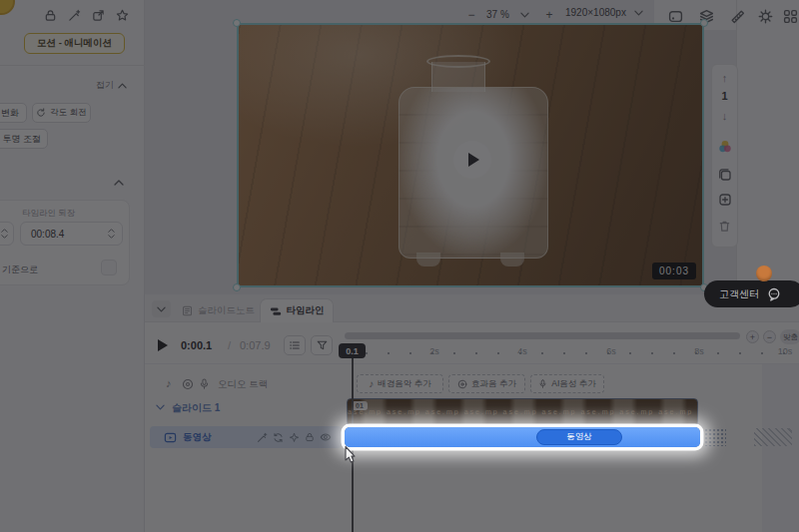 The image size is (799, 532). Describe the element at coordinates (725, 78) in the screenshot. I see `move-up-icon: ↑` at that location.